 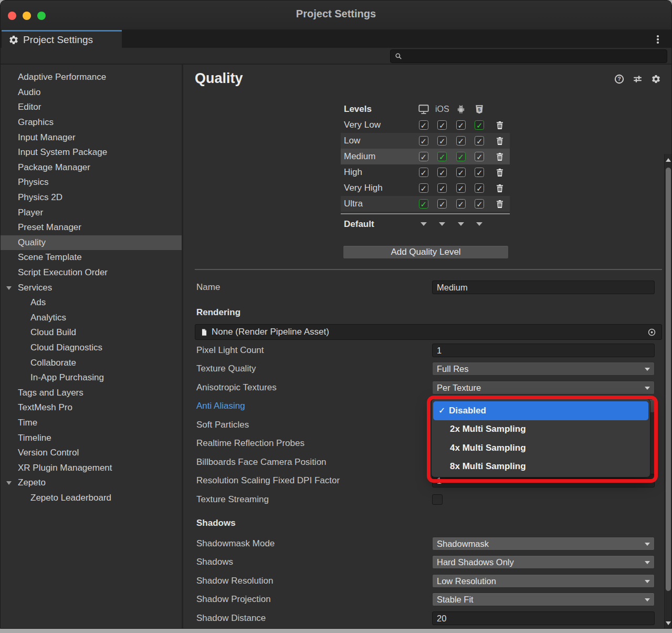 What do you see at coordinates (91, 183) in the screenshot?
I see `sidebar-item-physics: Physics` at bounding box center [91, 183].